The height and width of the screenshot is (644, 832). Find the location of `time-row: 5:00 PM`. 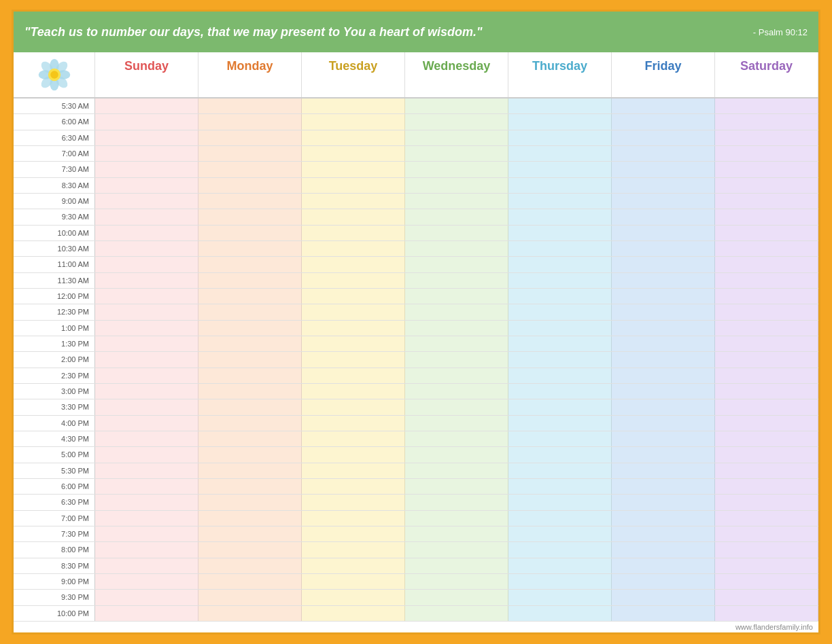

time-row: 5:00 PM is located at coordinates (416, 455).